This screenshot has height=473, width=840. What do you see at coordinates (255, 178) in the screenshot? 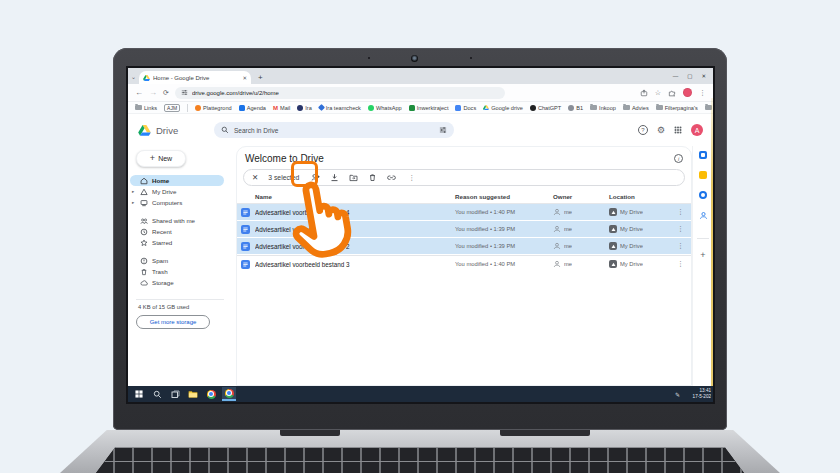
I see `clear-selection-button: ✕` at bounding box center [255, 178].